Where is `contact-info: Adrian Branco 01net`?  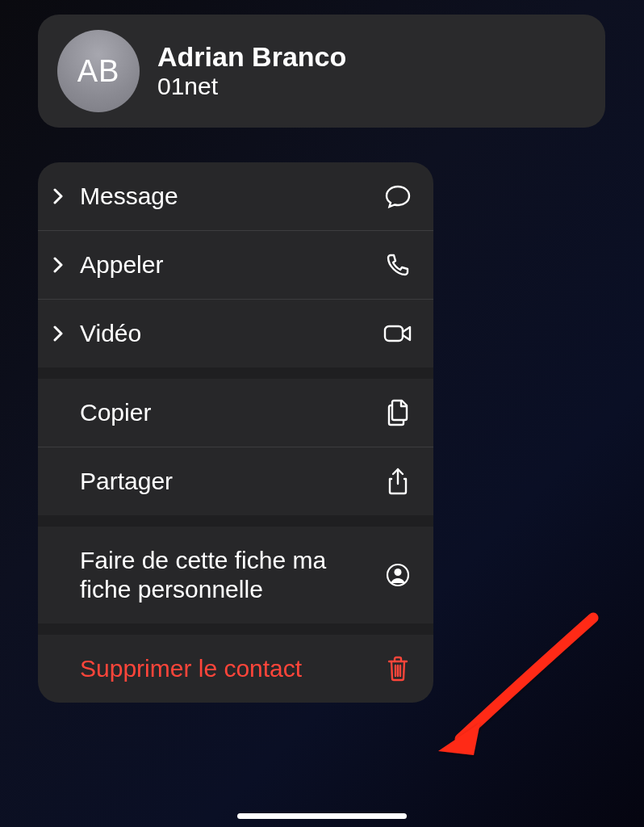
contact-info: Adrian Branco 01net is located at coordinates (252, 71).